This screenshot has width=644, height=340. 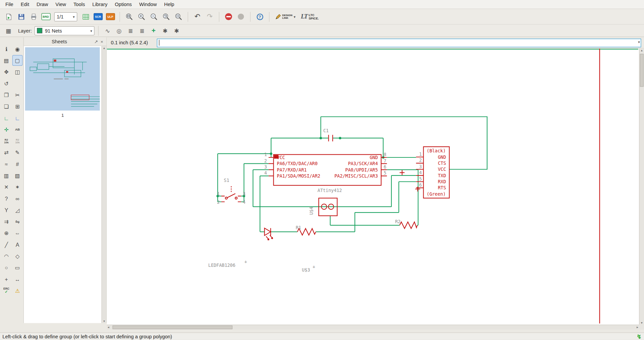 I want to click on resistor-r1: R1, so click(x=306, y=230).